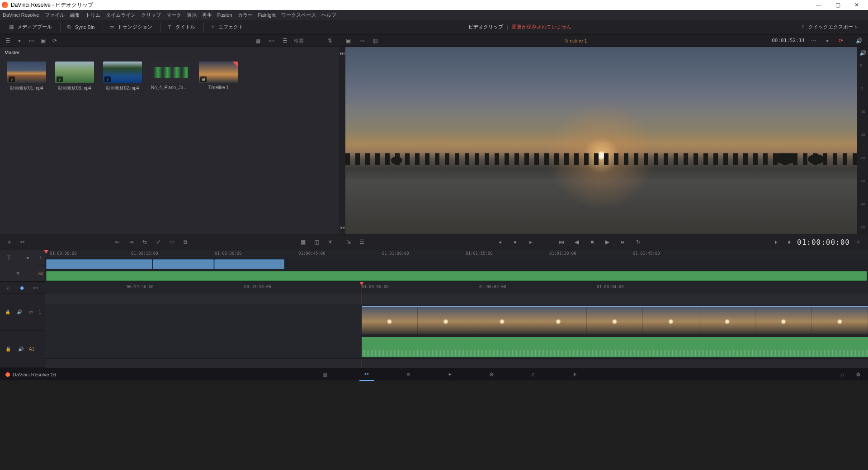 The image size is (868, 470). I want to click on media-page-button: ▦, so click(325, 375).